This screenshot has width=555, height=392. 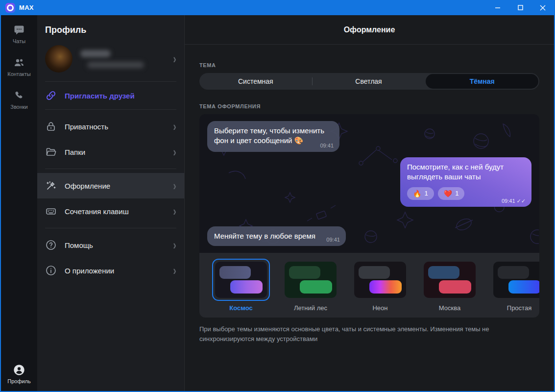 What do you see at coordinates (51, 211) in the screenshot?
I see `keyboard-icon` at bounding box center [51, 211].